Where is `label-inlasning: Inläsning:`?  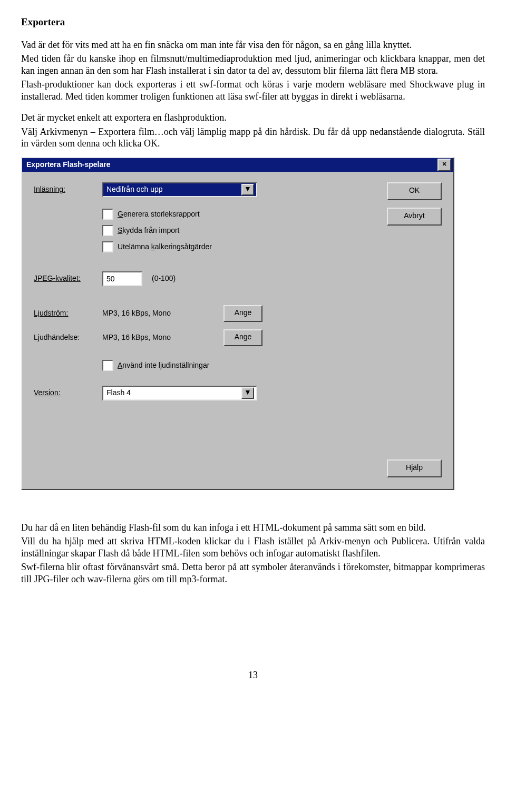 label-inlasning: Inläsning: is located at coordinates (68, 190).